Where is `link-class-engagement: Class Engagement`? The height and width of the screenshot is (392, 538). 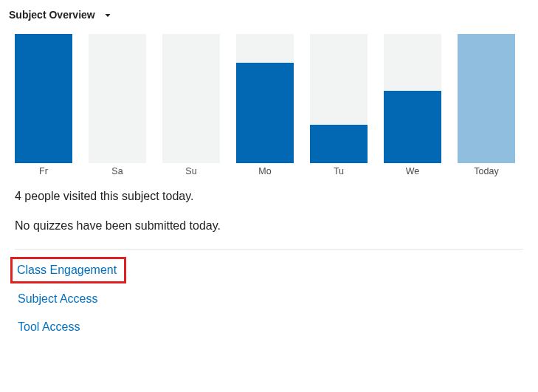
link-class-engagement: Class Engagement is located at coordinates (66, 270).